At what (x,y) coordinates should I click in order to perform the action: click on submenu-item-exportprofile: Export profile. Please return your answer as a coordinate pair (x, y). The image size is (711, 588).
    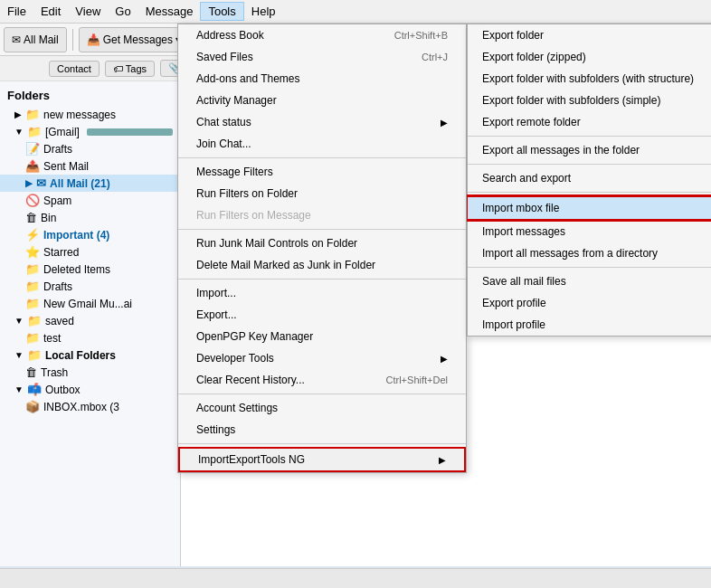
    Looking at the image, I should click on (590, 303).